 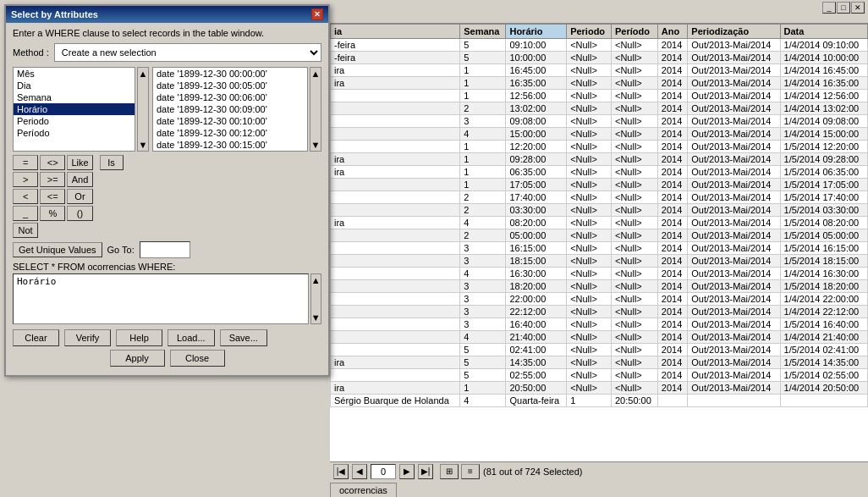 I want to click on operator-button--: <, so click(x=25, y=196).